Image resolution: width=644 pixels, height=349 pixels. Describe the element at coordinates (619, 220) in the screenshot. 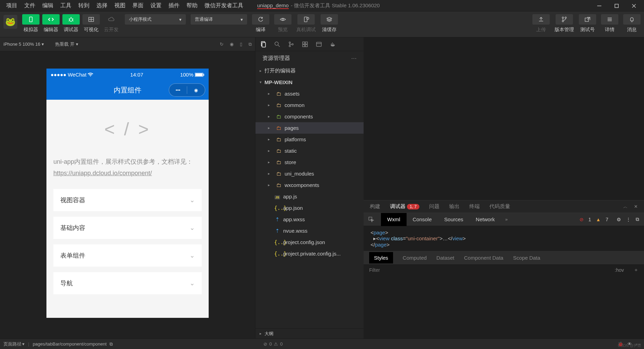

I see `gear-icon: ⚙` at that location.